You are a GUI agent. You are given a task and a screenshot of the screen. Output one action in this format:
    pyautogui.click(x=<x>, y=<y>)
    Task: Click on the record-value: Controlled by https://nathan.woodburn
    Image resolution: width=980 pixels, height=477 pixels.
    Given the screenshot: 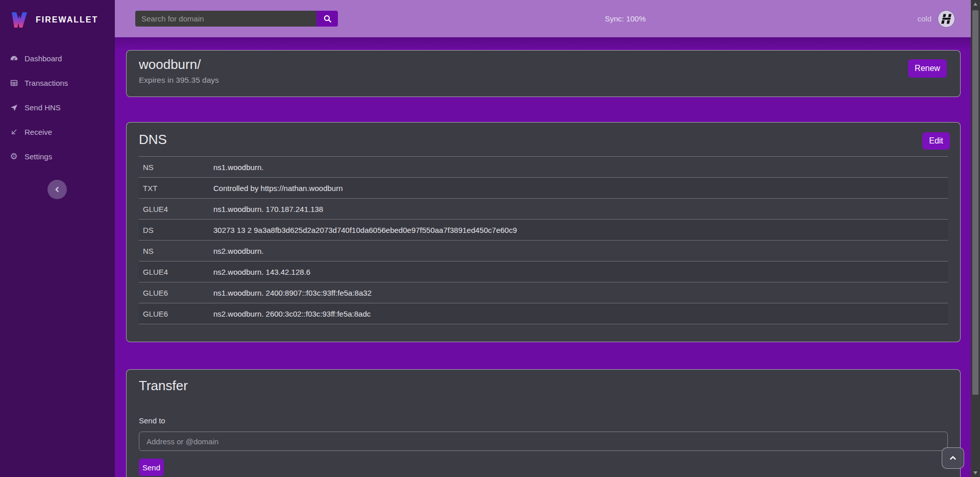 What is the action you would take?
    pyautogui.click(x=579, y=188)
    